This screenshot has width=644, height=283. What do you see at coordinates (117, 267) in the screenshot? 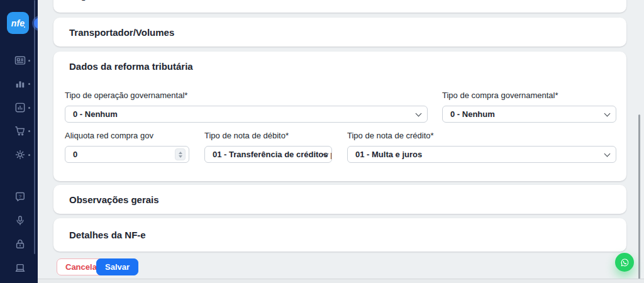
I see `save-button: Salvar` at bounding box center [117, 267].